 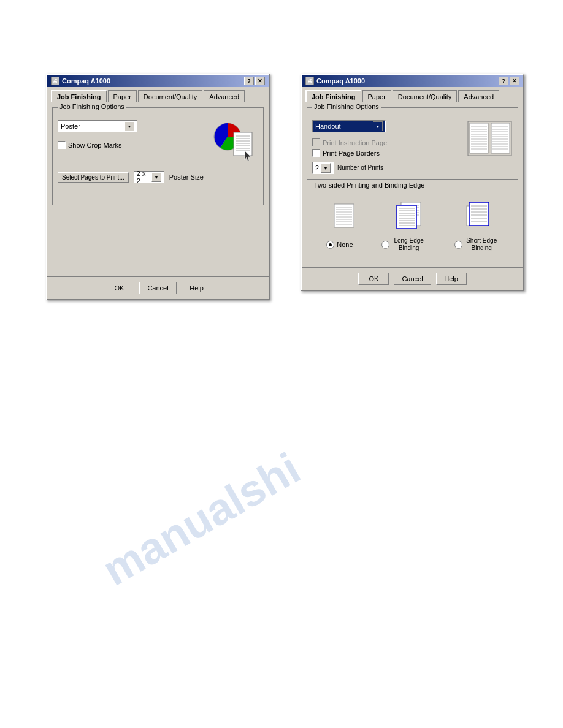 I want to click on job-finishing-group-1: Job Finishing Options Poster ▼ Show Crop…, so click(x=158, y=156).